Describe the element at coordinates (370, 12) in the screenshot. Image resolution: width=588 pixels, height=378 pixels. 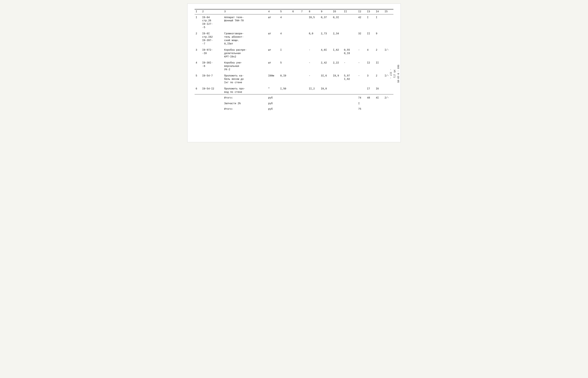
I see `col-header-13: I3` at that location.